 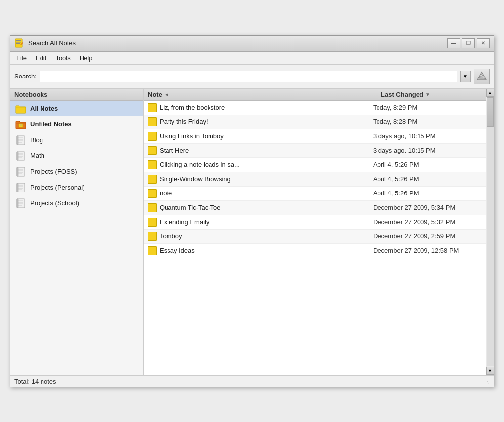 I want to click on note-row: Clicking a note loads in sa... April 4, …, so click(x=315, y=165).